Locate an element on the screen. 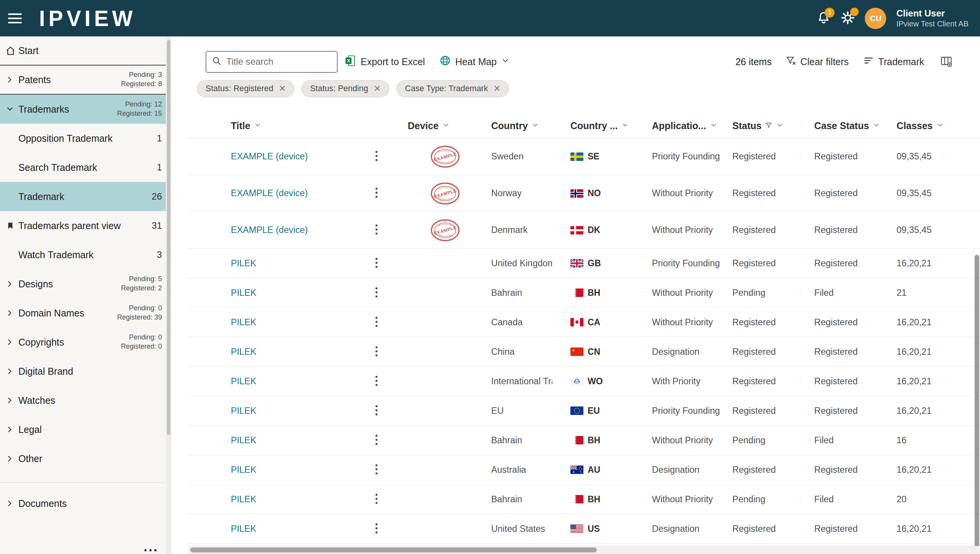 The height and width of the screenshot is (554, 980). avatar: CU is located at coordinates (875, 18).